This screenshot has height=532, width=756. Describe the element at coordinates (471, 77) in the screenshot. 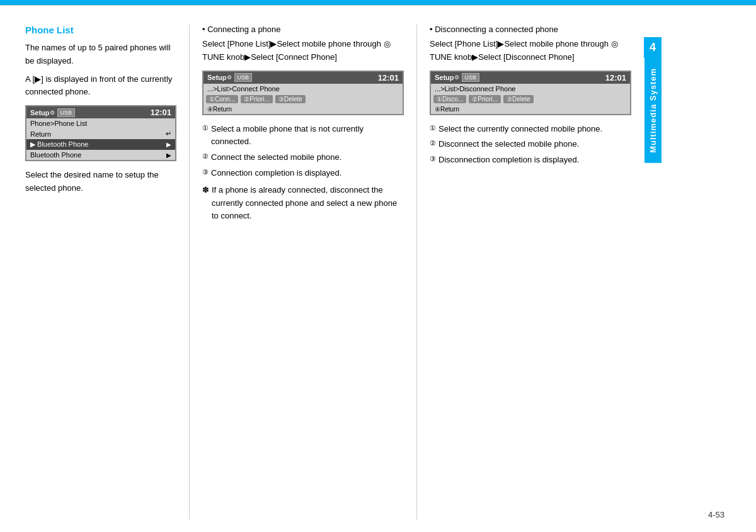

I see `screen3-usb: USB` at that location.